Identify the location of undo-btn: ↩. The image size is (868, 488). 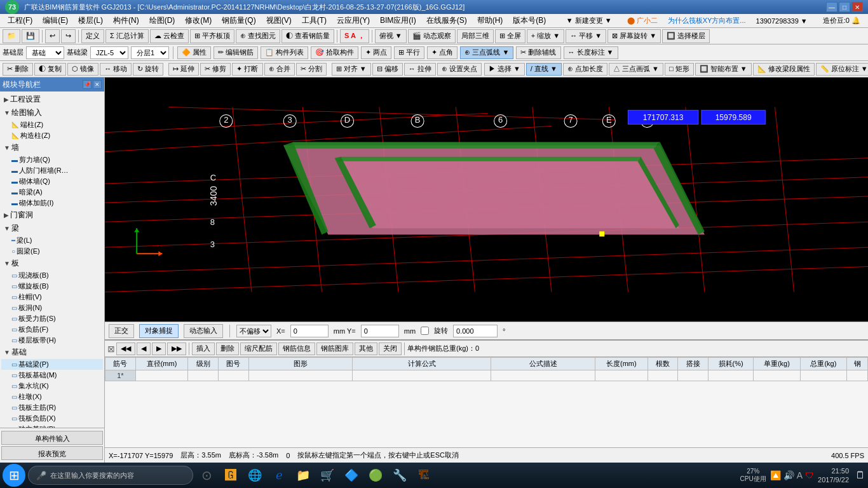
(52, 36).